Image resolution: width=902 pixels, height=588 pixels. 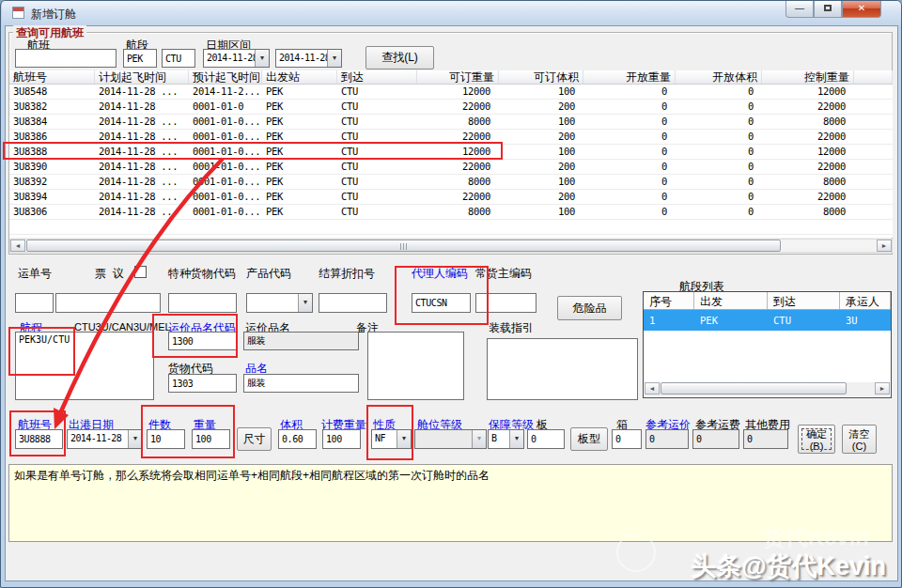 What do you see at coordinates (505, 440) in the screenshot?
I see `protect-level-combo: B ▾` at bounding box center [505, 440].